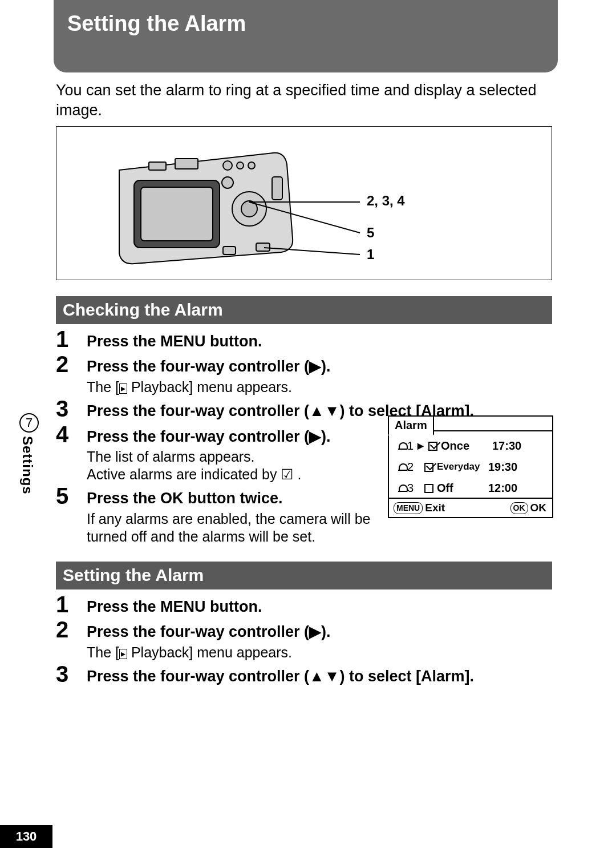  I want to click on step-note: If any alarms are enabled, the camera wi…, so click(246, 528).